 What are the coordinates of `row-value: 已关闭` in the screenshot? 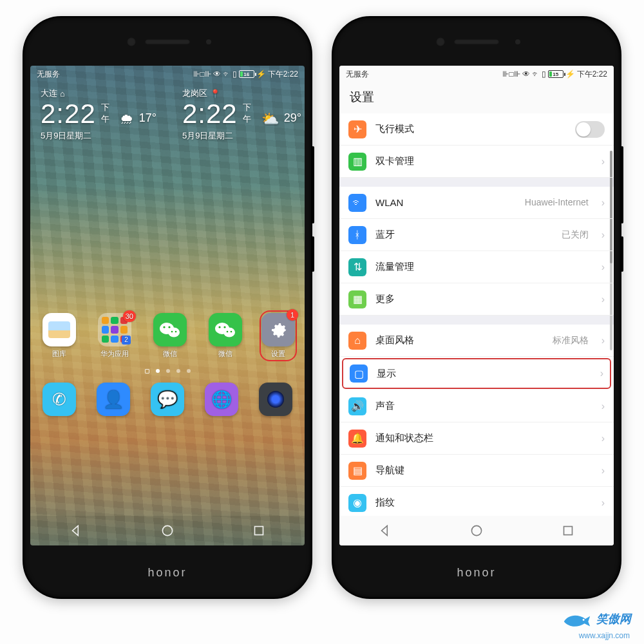 It's located at (575, 234).